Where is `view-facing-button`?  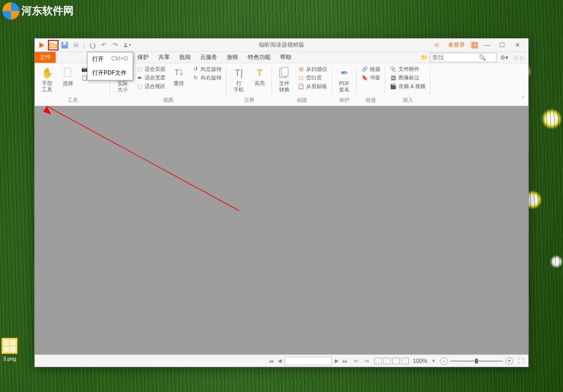
view-facing-button is located at coordinates (396, 361).